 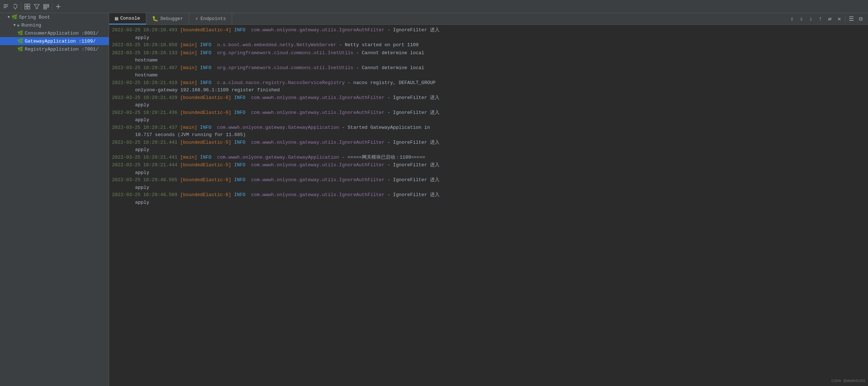 What do you see at coordinates (211, 19) in the screenshot?
I see `tab-endpoints: ⚡ Endpoints` at bounding box center [211, 19].